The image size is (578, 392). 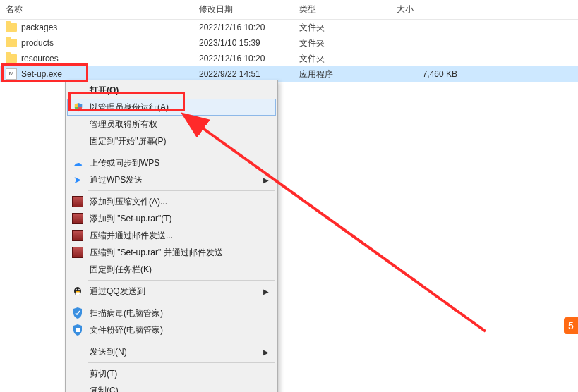 What do you see at coordinates (171, 291) in the screenshot?
I see `menu-send-qq: 通过QQ发送到 ▶` at bounding box center [171, 291].